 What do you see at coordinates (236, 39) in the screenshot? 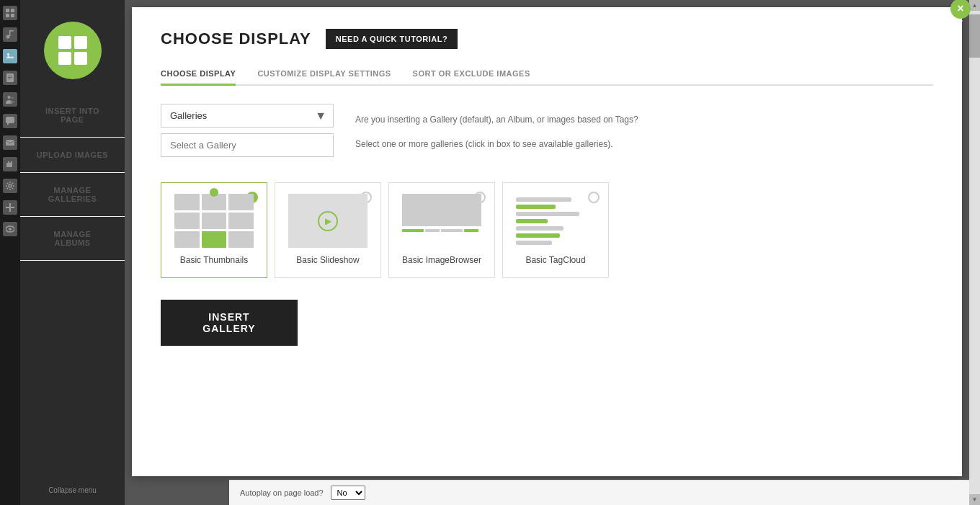
I see `modal-title: CHOOSE DISPLAY` at bounding box center [236, 39].